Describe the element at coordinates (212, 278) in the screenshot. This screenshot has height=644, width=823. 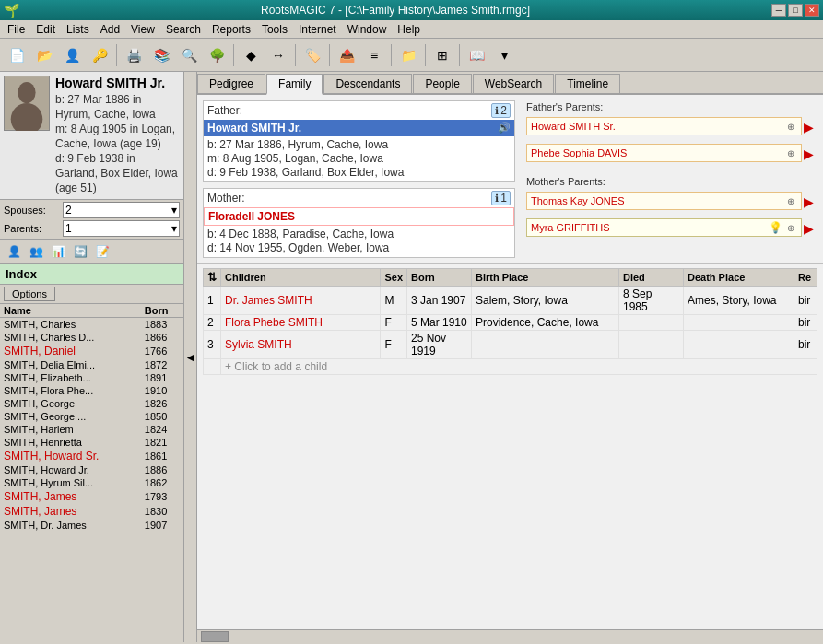
I see `children-sort-header: ⇅` at that location.